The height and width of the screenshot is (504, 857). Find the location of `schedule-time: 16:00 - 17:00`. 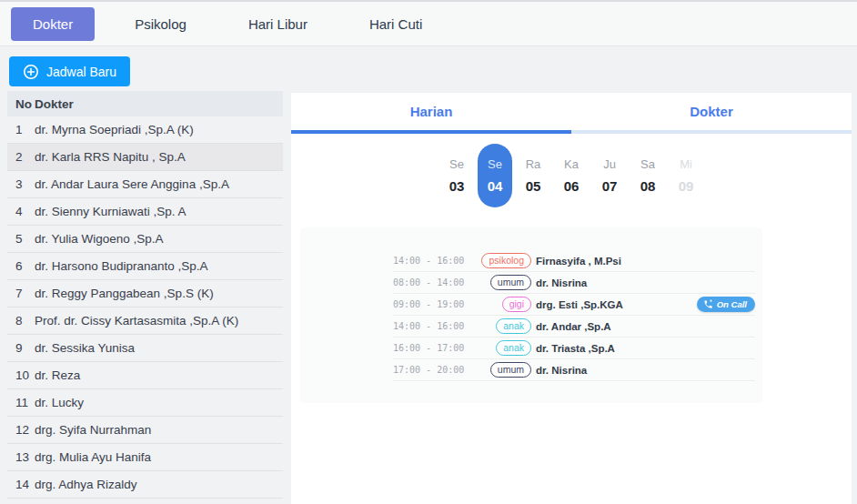

schedule-time: 16:00 - 17:00 is located at coordinates (428, 348).